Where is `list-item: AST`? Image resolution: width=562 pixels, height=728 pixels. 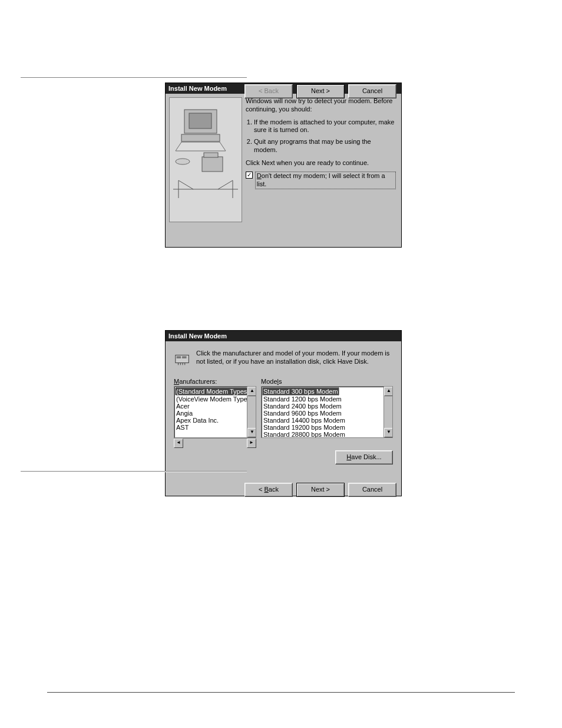
list-item: AST is located at coordinates (215, 427).